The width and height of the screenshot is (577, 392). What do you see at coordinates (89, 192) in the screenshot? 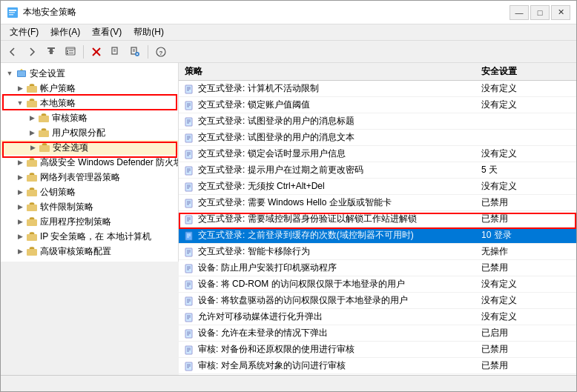
I see `tree-item-public-key: ▶ 公钥策略` at bounding box center [89, 192].